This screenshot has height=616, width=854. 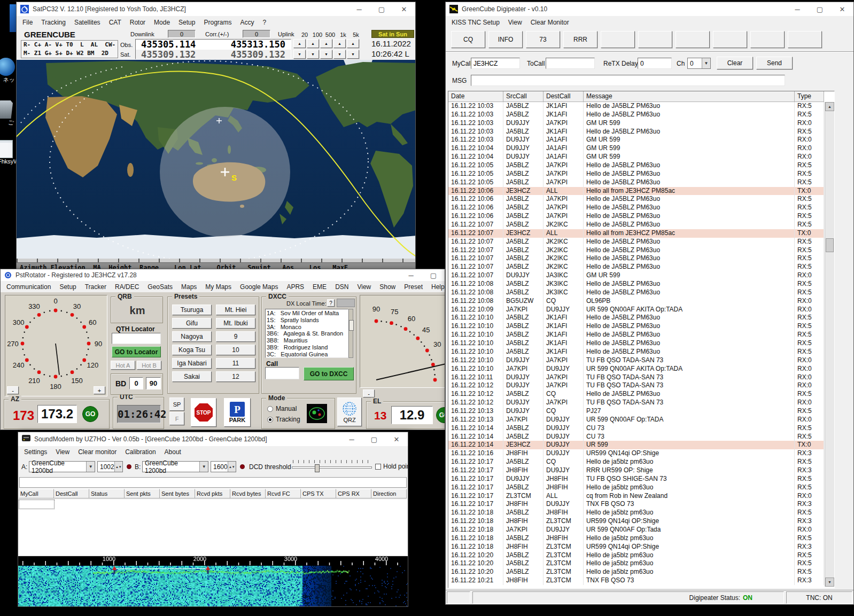 I want to click on info-button: INFO, so click(x=506, y=40).